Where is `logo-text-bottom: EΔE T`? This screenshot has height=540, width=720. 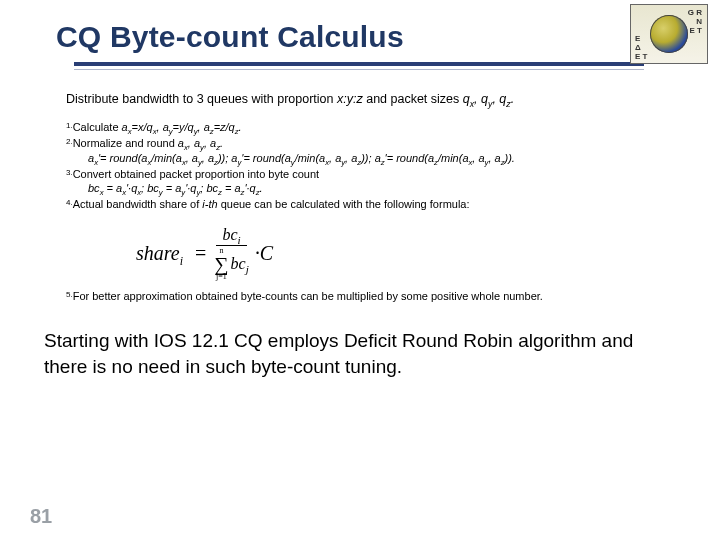 logo-text-bottom: EΔE T is located at coordinates (641, 48).